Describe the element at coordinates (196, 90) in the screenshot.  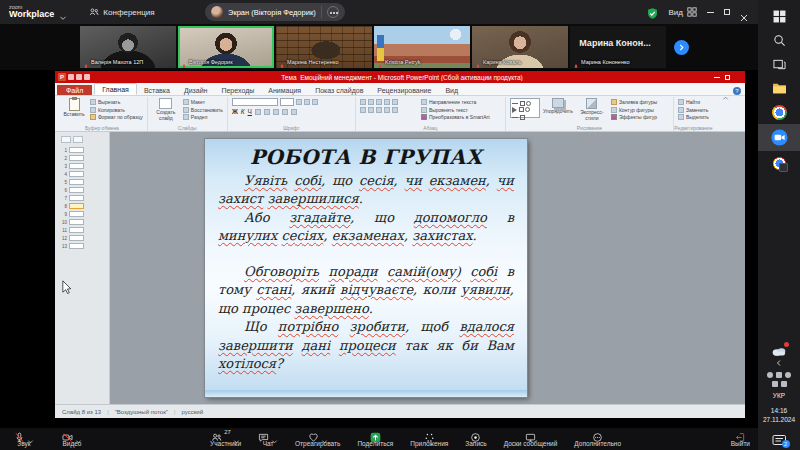
I see `ppt-tab: Дизайн` at that location.